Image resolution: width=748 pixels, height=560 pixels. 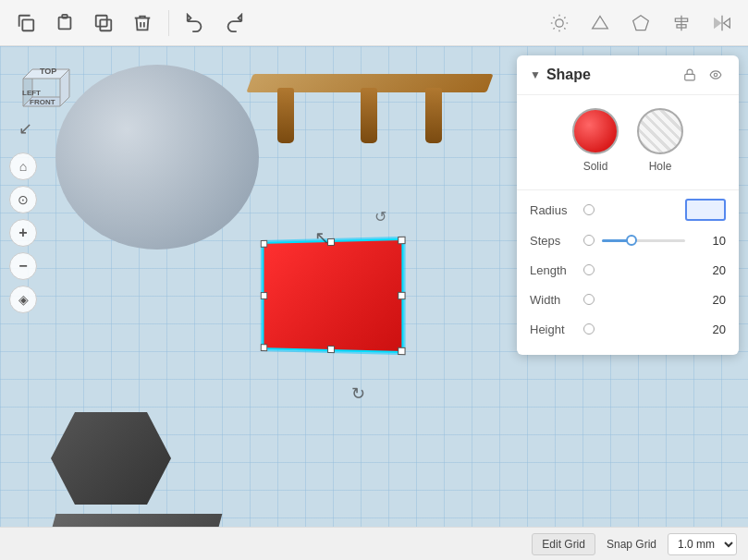 What do you see at coordinates (709, 240) in the screenshot?
I see `steps-value: 10` at bounding box center [709, 240].